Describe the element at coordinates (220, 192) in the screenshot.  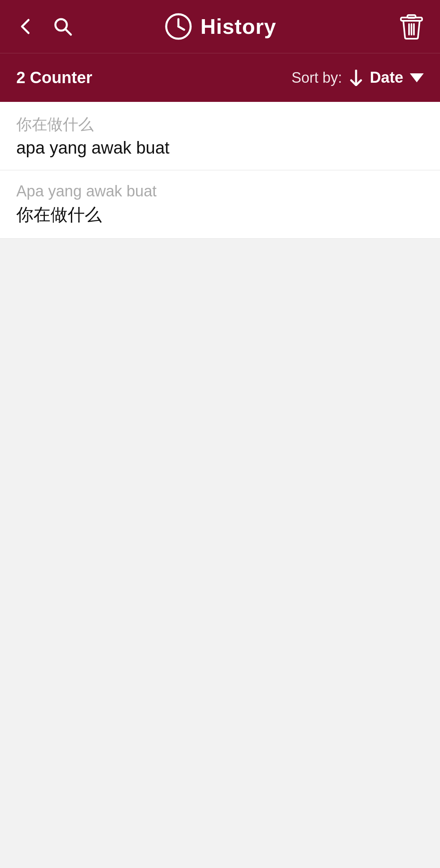
I see `source-text-2: Apa yang awak buat` at that location.